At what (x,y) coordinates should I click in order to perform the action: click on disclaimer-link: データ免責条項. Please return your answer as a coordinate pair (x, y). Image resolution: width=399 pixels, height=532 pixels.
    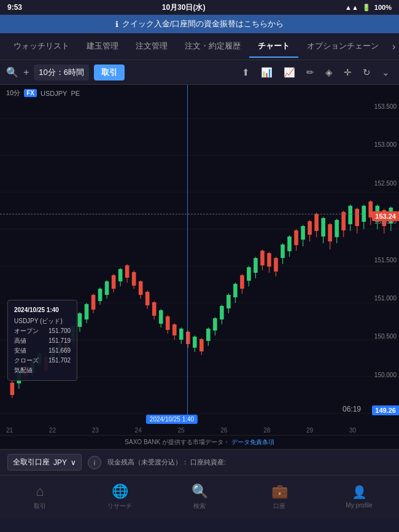
    Looking at the image, I should click on (253, 442).